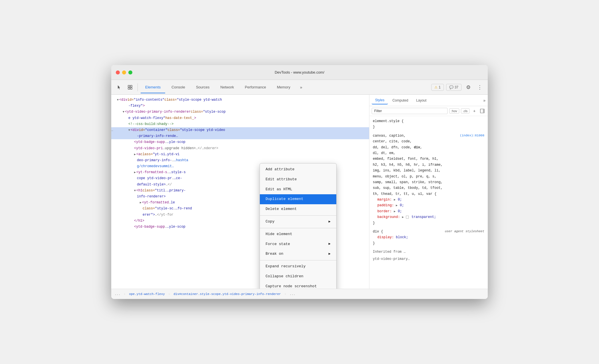  I want to click on dom-line: ▼ <ytd-video-primary-info-renderer class…, so click(240, 112).